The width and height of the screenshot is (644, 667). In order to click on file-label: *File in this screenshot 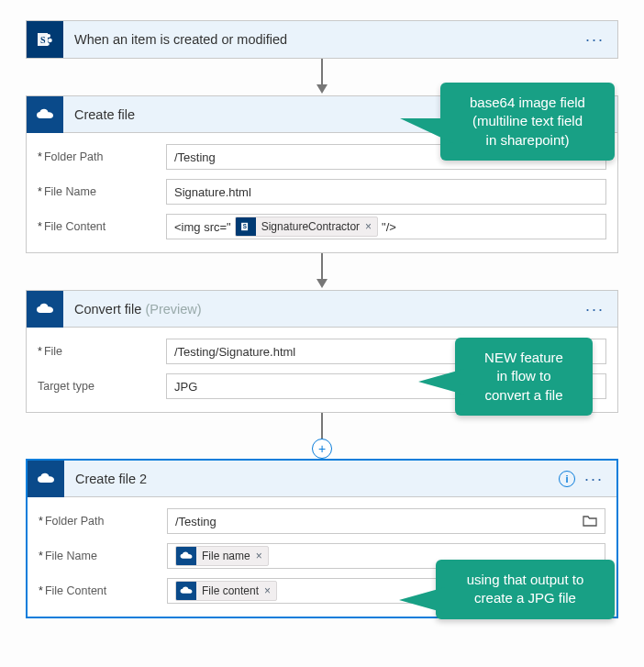, I will do `click(102, 351)`.